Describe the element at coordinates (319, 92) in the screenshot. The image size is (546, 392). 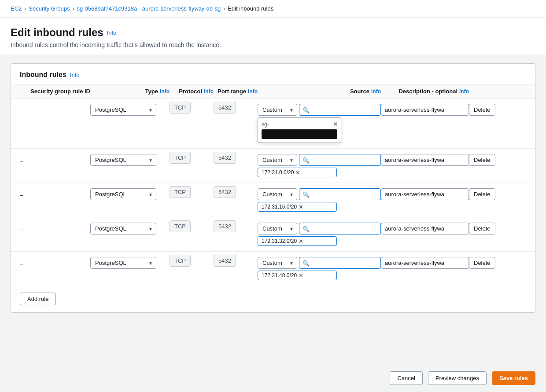
I see `th-source: Source Info` at that location.